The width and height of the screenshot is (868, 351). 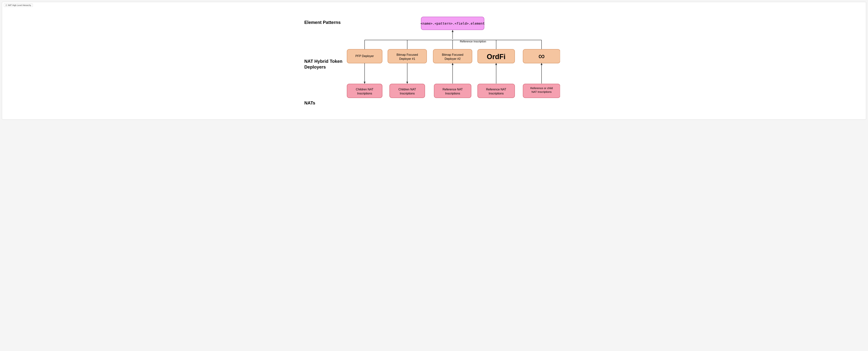 What do you see at coordinates (541, 92) in the screenshot?
I see `svg-text: NAT Inscriptions` at bounding box center [541, 92].